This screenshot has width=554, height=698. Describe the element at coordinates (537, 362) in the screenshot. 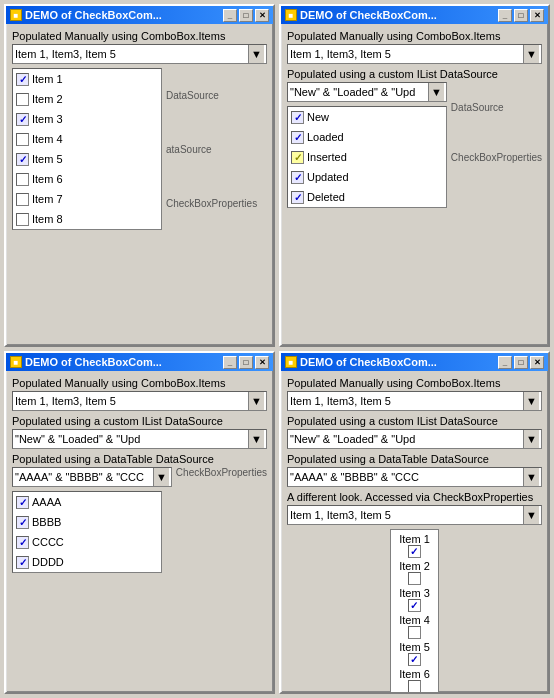

I see `close-button-4: ✕` at that location.